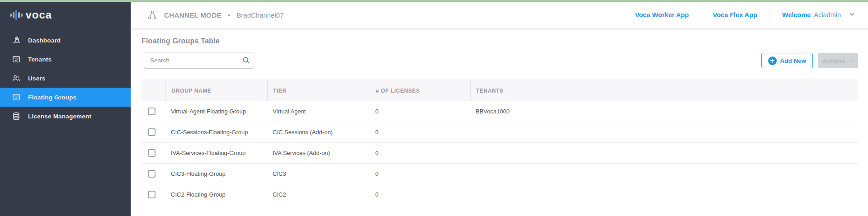  Describe the element at coordinates (735, 15) in the screenshot. I see `voca-flex-app-link: Voca Flex App` at that location.